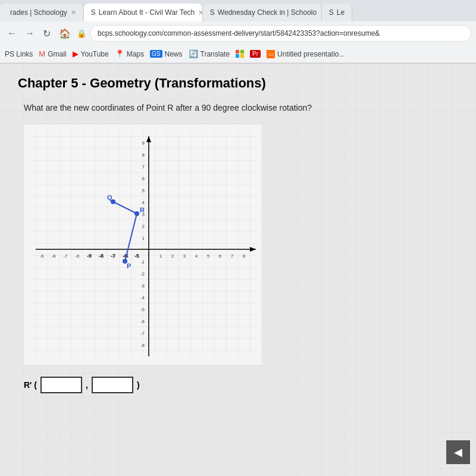 This screenshot has width=476, height=476. What do you see at coordinates (143, 12) in the screenshot?
I see `tab-civil-war: S Learn About It - Civil War Tech ✕` at bounding box center [143, 12].